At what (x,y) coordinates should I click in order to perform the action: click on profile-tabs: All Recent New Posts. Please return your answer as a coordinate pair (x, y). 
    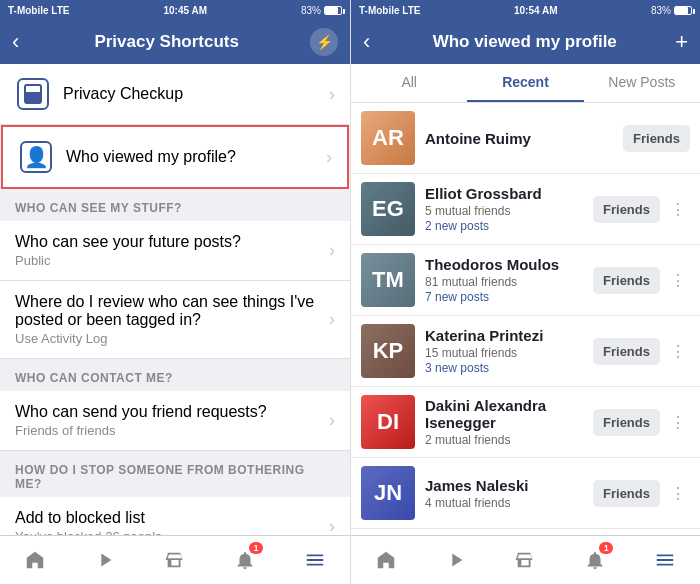
    Looking at the image, I should click on (526, 84).